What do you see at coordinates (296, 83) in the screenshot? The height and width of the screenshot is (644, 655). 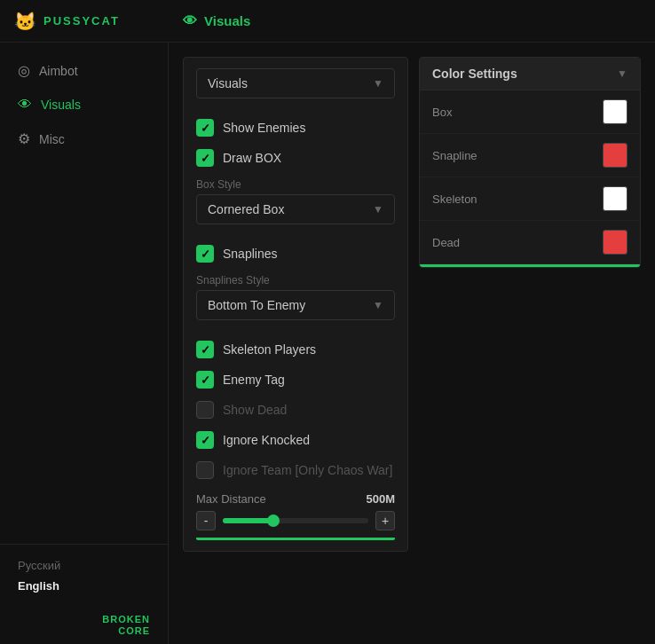 I see `visuals-dropdown: Visuals ▼` at bounding box center [296, 83].